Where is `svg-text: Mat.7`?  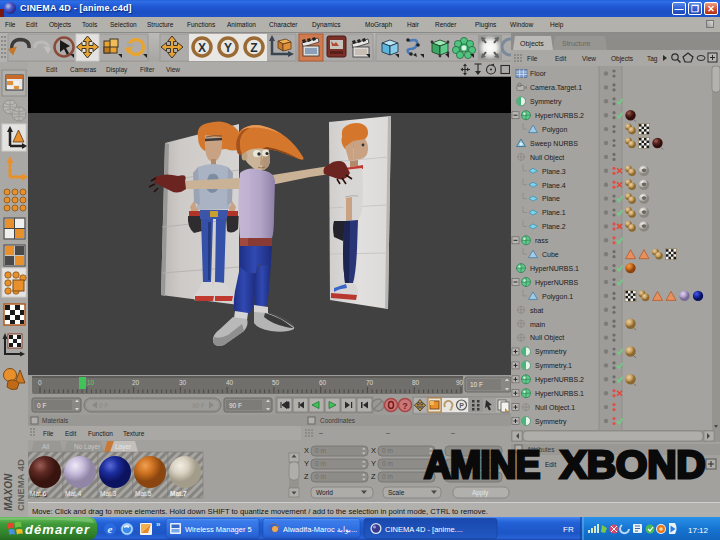 svg-text: Mat.7 is located at coordinates (178, 494).